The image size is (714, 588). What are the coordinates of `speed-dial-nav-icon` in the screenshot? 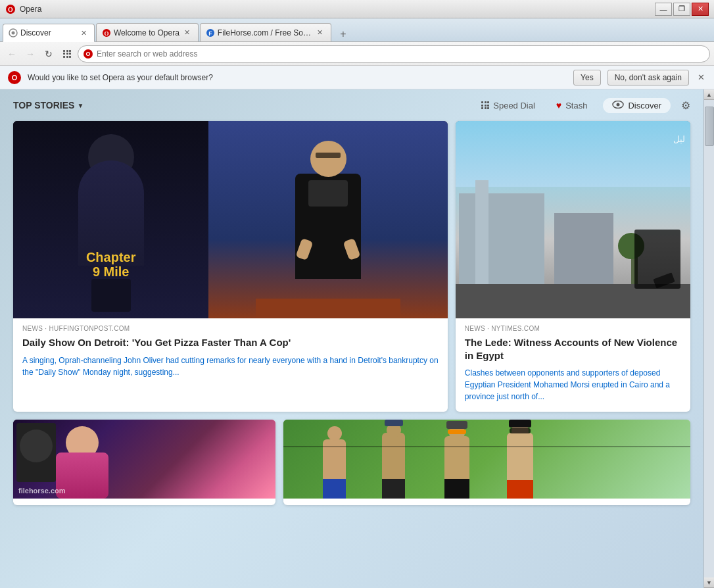 It's located at (485, 105).